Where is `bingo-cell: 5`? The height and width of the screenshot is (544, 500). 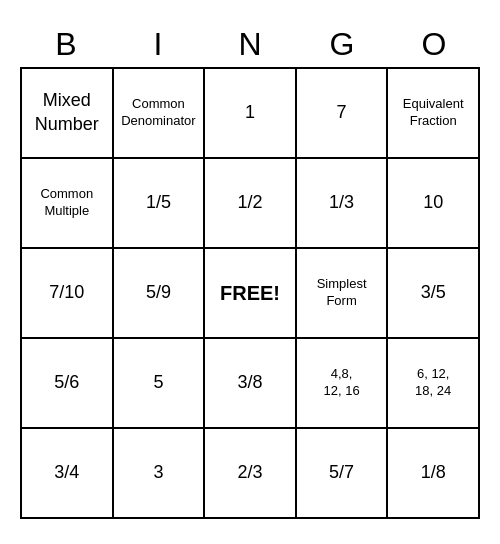
bingo-cell: 5 is located at coordinates (160, 384).